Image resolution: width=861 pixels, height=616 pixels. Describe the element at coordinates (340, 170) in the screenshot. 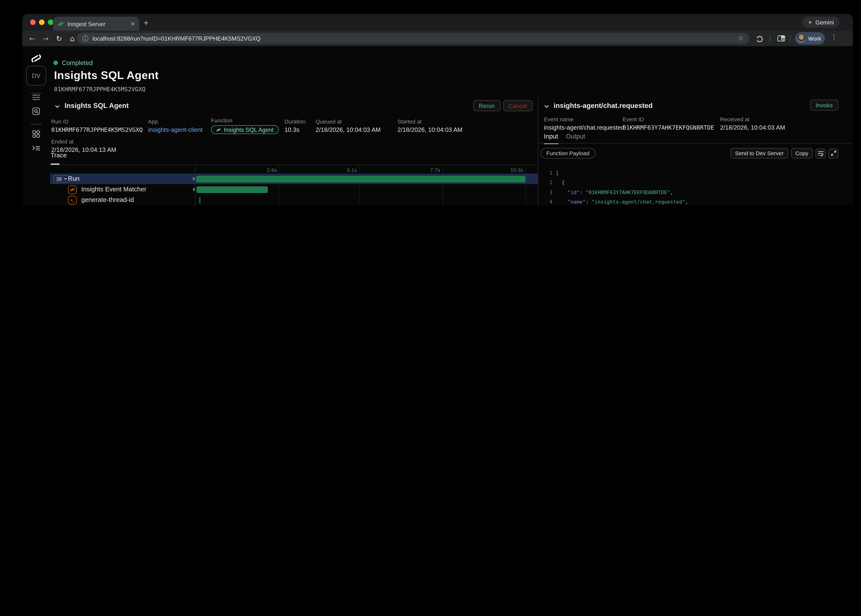

I see `timeline-tick: 5.1s` at that location.